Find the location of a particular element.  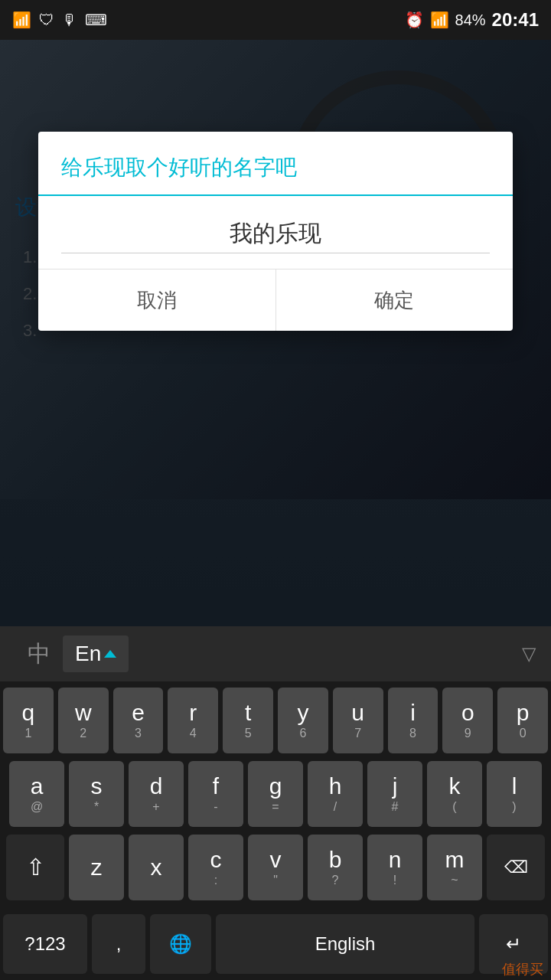

backspace-key: ⌫ is located at coordinates (516, 867).